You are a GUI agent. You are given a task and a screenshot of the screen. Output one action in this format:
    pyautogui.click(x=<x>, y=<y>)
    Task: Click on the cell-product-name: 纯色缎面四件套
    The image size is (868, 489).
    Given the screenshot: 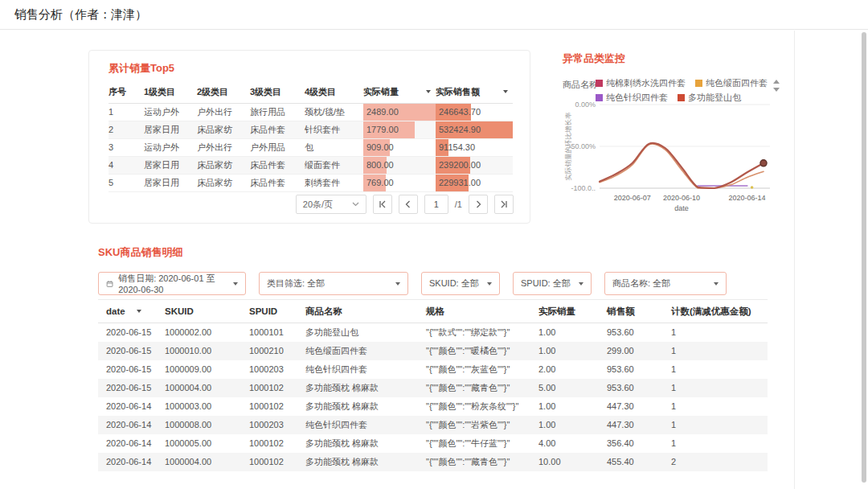 What is the action you would take?
    pyautogui.click(x=358, y=351)
    